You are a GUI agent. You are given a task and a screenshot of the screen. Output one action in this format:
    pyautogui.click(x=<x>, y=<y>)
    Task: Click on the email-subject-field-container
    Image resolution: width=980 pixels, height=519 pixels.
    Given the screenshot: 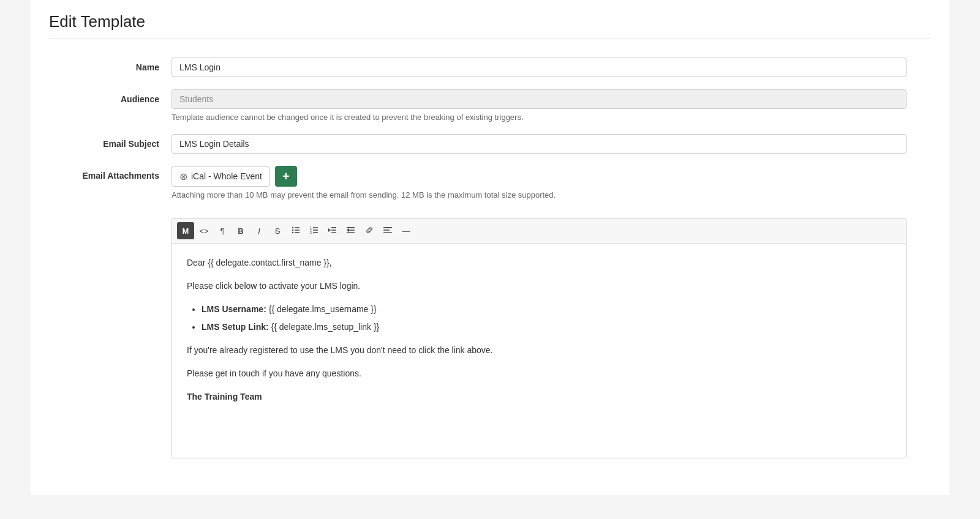 What is the action you would take?
    pyautogui.click(x=539, y=144)
    